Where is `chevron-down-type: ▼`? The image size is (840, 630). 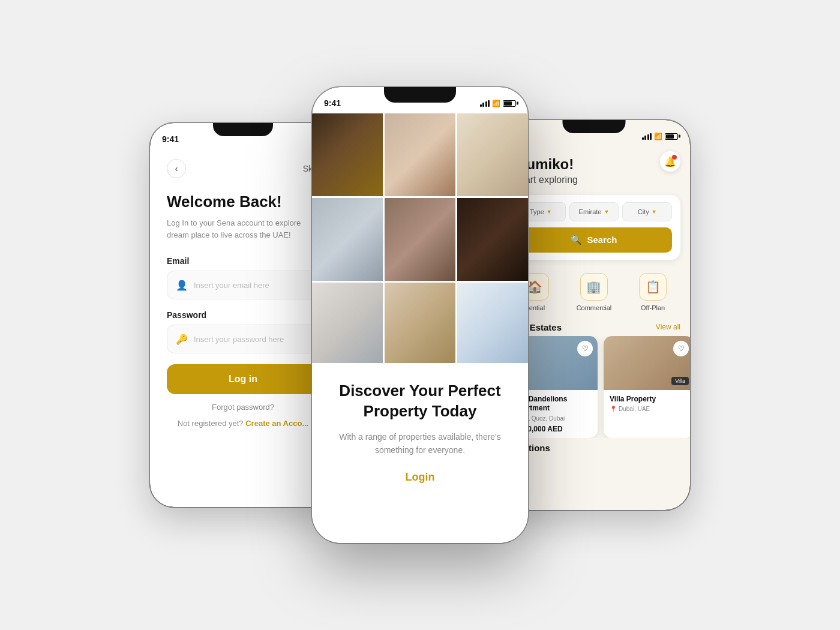
chevron-down-type: ▼ is located at coordinates (550, 212).